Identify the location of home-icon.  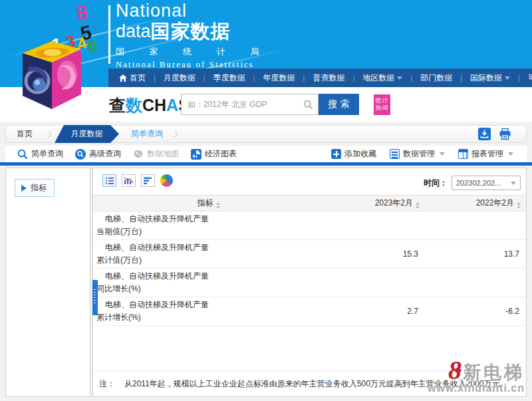
(123, 78).